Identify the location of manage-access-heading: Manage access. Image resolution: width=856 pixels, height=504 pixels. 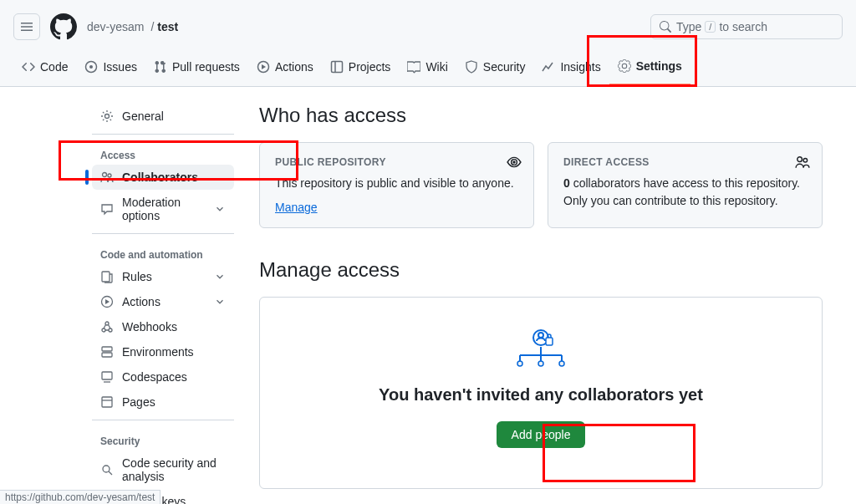
(541, 270).